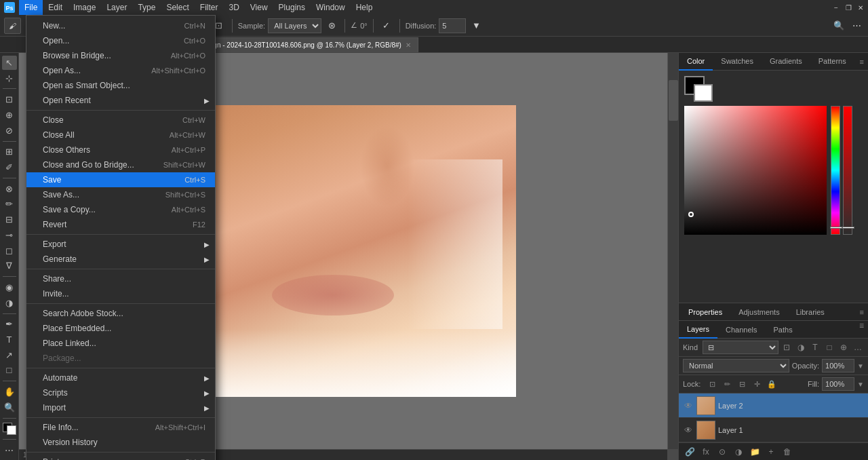  What do you see at coordinates (121, 100) in the screenshot?
I see `menu-open-recent: Open Recent ▶` at bounding box center [121, 100].